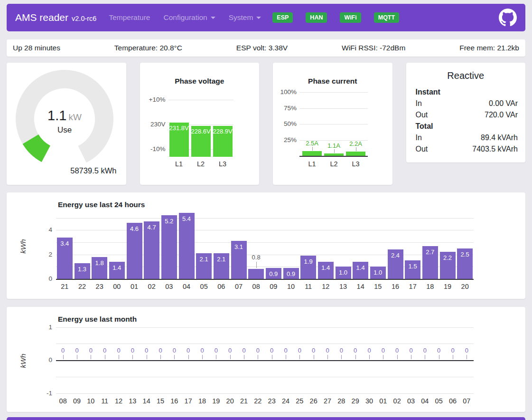  What do you see at coordinates (57, 115) in the screenshot?
I see `gauge-value: 1.1` at bounding box center [57, 115].